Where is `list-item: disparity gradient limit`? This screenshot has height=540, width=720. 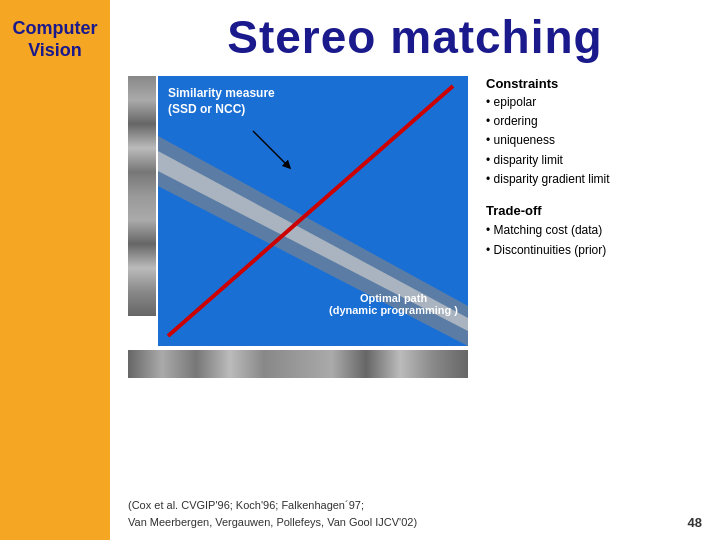
list-item: disparity gradient limit is located at coordinates (594, 180).